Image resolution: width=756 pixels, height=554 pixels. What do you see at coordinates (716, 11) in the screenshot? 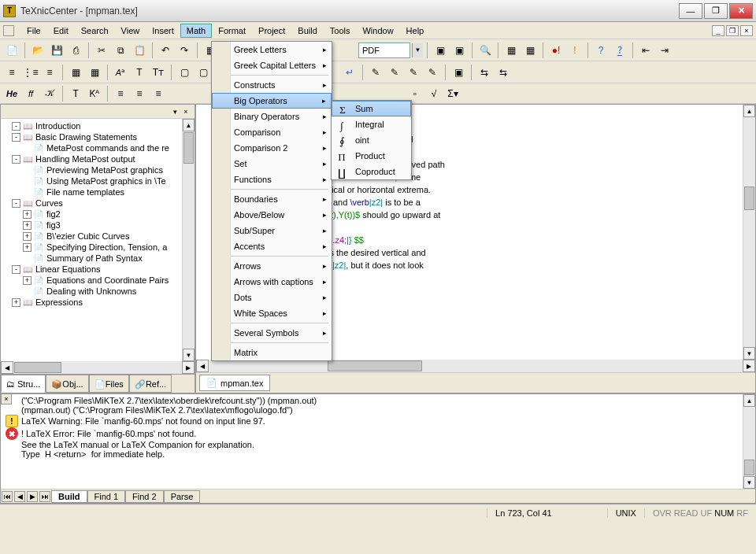
I see `maximize-button: ❐` at bounding box center [716, 11].